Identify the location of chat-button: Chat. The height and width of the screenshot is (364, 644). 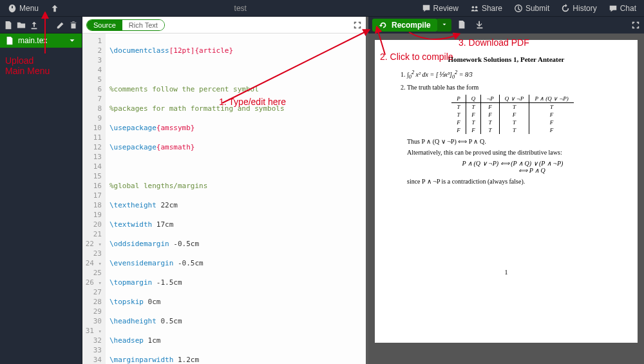
(622, 8).